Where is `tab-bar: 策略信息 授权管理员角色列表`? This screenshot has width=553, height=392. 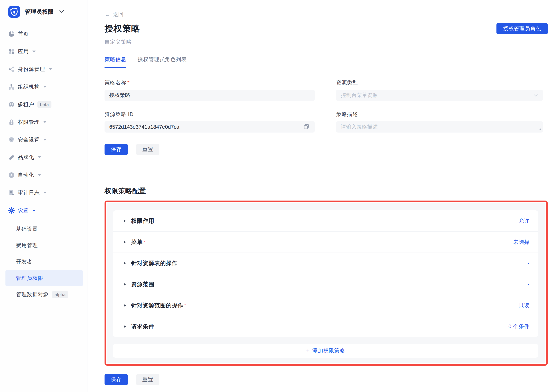 tab-bar: 策略信息 授权管理员角色列表 is located at coordinates (326, 62).